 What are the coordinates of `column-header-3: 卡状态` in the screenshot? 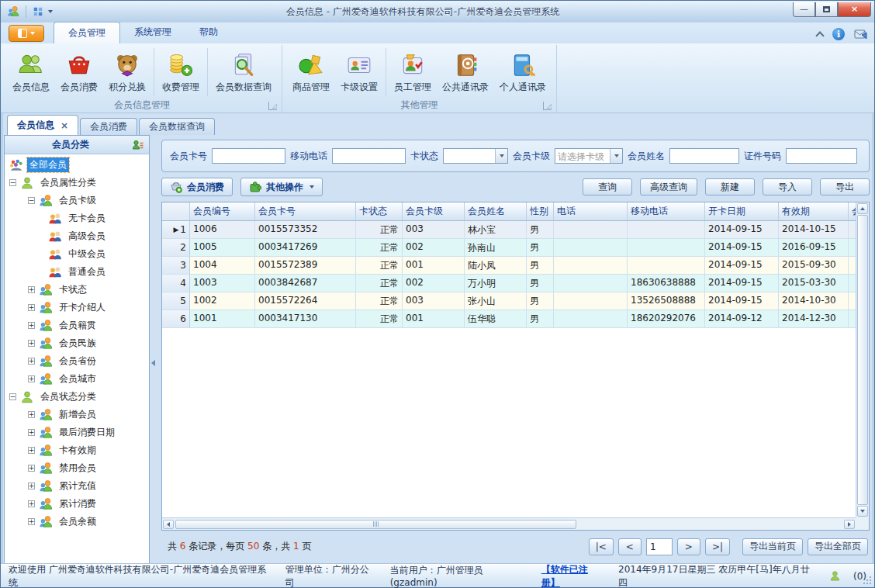 It's located at (379, 212).